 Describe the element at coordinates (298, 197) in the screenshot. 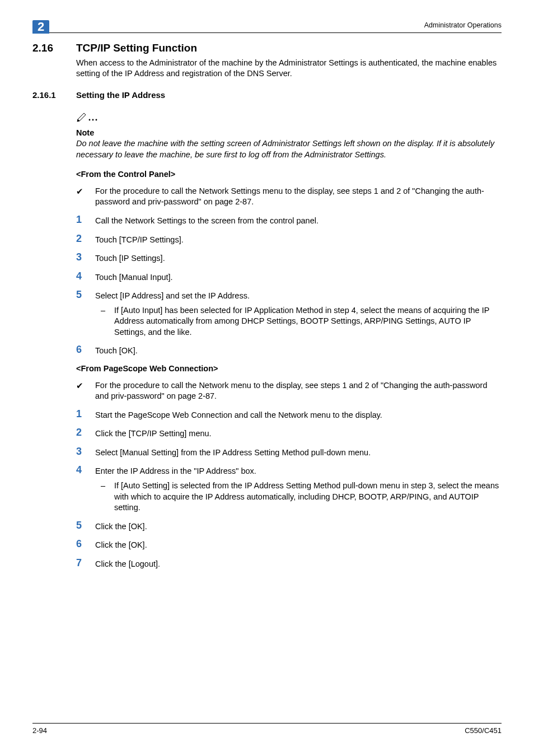

I see `section-a-prereq: For the procedure to call the Network Se…` at that location.